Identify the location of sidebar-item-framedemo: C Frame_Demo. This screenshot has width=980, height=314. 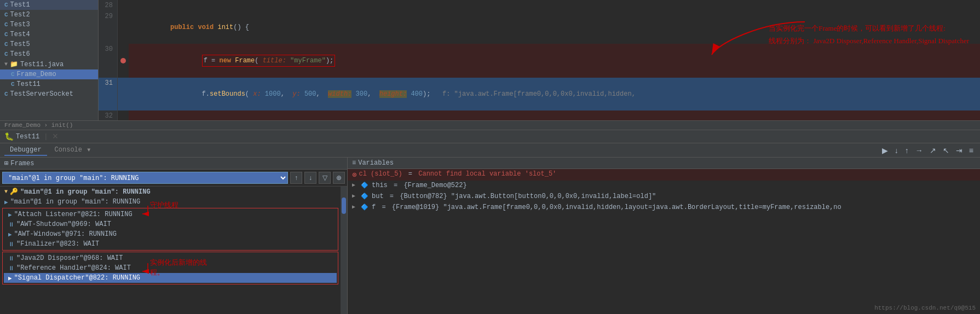
(49, 74).